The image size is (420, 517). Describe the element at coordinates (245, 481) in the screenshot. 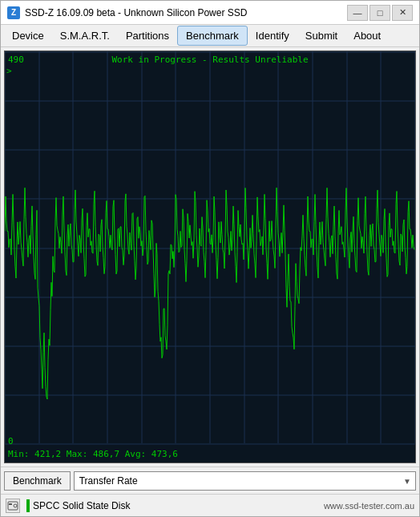

I see `dropdown-container: Transfer Rate ▼` at that location.